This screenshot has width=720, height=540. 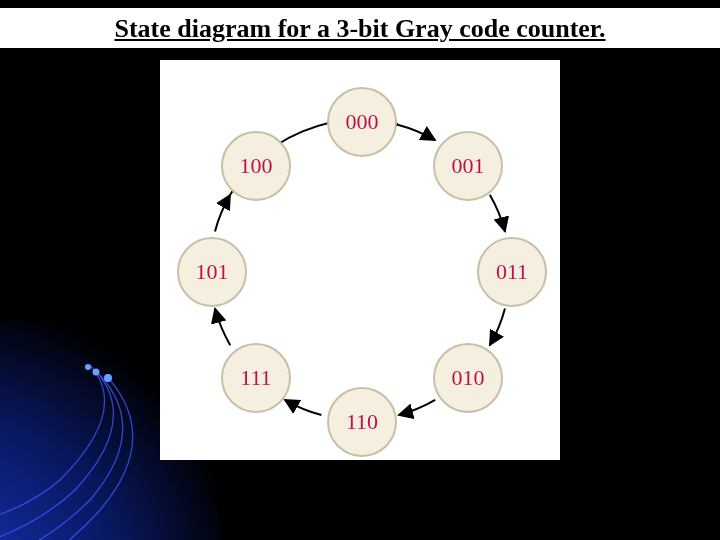 I want to click on state-label: 010, so click(x=468, y=378).